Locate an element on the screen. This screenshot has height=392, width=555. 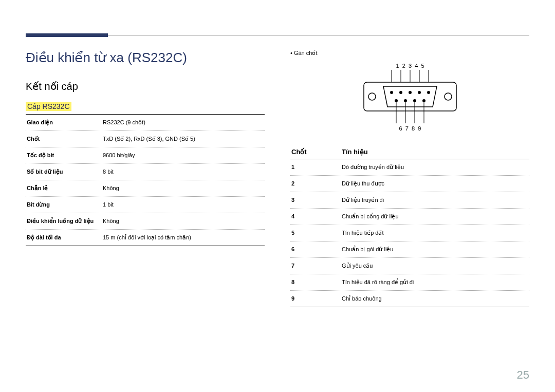
spec-key: Độ dài tối đa is located at coordinates (64, 237).